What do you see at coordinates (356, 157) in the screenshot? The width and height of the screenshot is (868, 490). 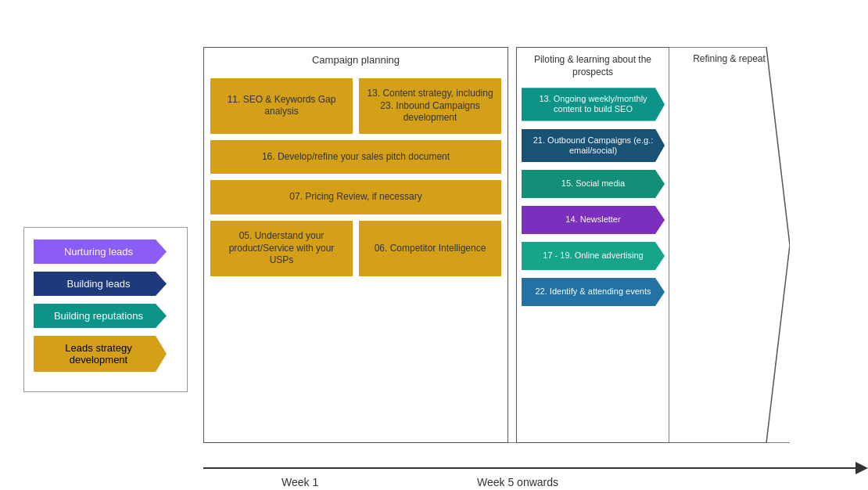 I see `develop-cell: 16. Develop/refine your sales pitch docu…` at bounding box center [356, 157].